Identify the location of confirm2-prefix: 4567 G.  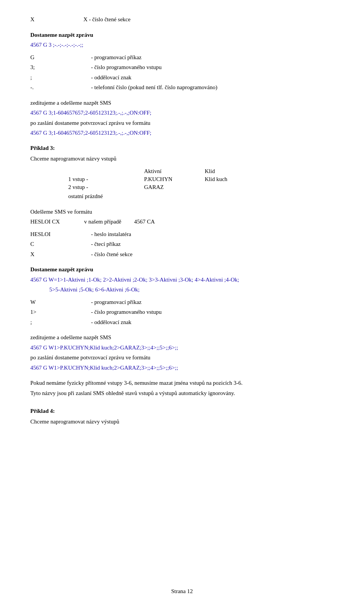
(39, 368).